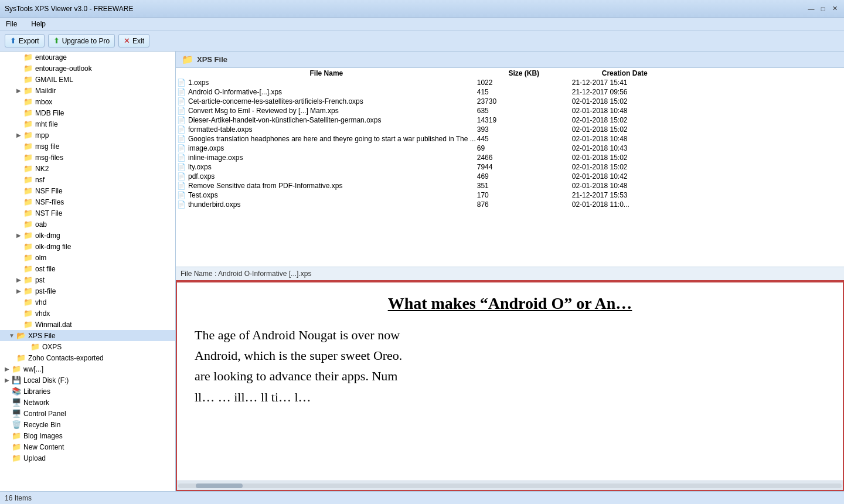 The image size is (844, 504). What do you see at coordinates (134, 41) in the screenshot?
I see `exit-button: ✕ Exit` at bounding box center [134, 41].